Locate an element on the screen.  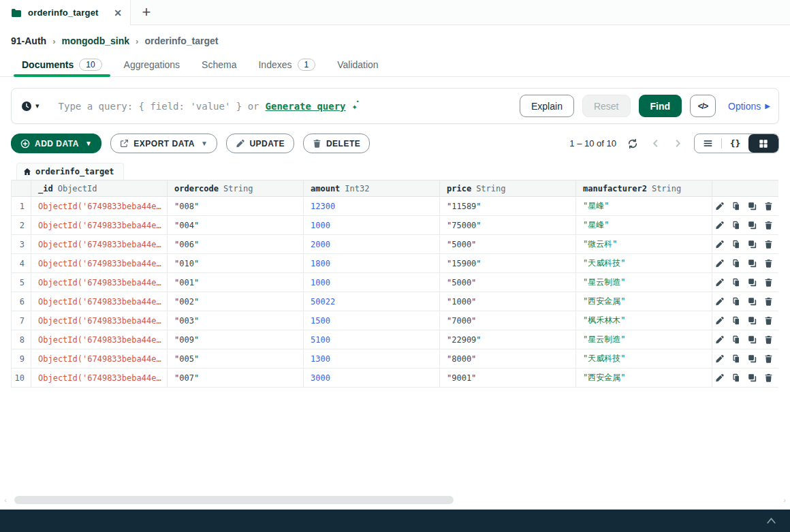
query-bar: ▾ Type a query: { field: 'value' } or Ge… is located at coordinates (395, 106).